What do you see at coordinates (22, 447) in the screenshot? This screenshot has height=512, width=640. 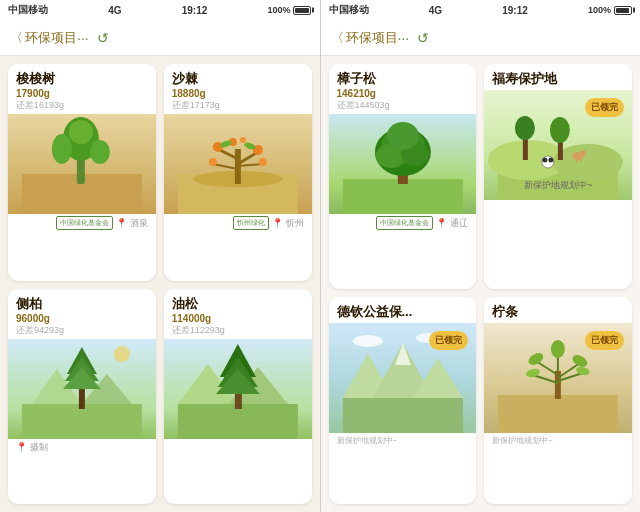 I see `card-cebai-location-icon: 📍` at bounding box center [22, 447].